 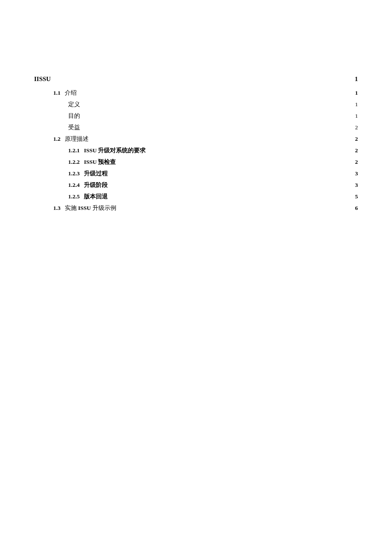 I want to click on toc-entry-title: ISSU 升级对系统的要求, so click(x=115, y=150).